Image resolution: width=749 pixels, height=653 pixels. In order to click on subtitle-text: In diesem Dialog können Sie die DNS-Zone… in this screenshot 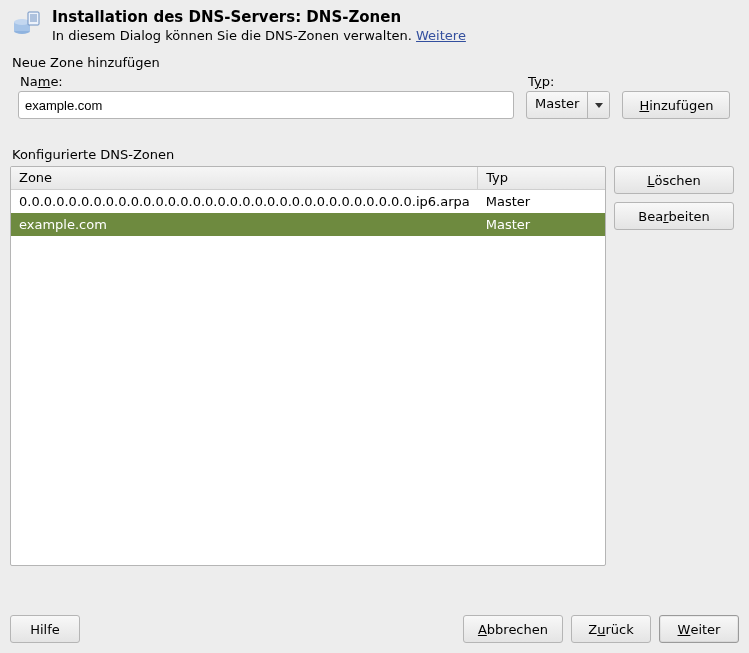, I will do `click(234, 36)`.